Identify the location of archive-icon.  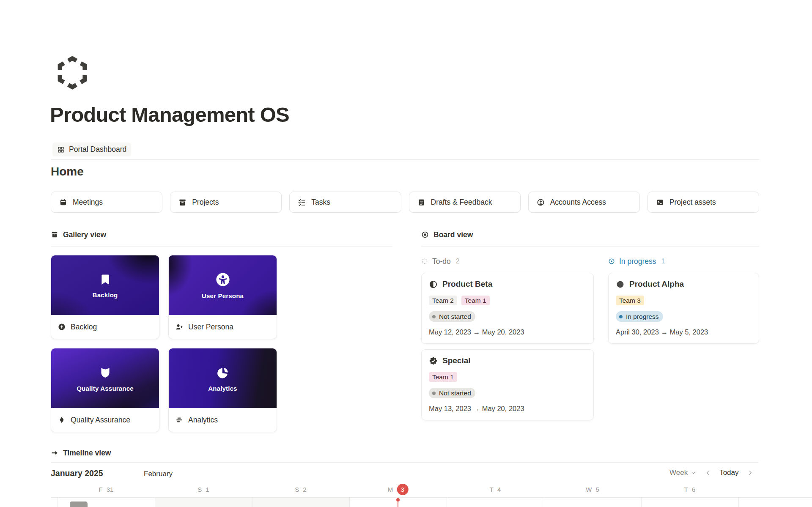
(55, 235).